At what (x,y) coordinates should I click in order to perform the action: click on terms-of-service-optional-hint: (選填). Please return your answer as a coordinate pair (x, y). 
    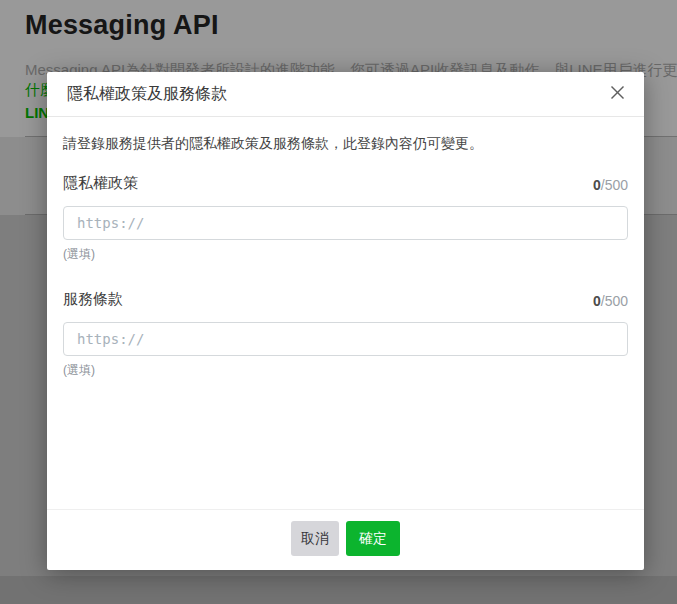
    Looking at the image, I should click on (346, 370).